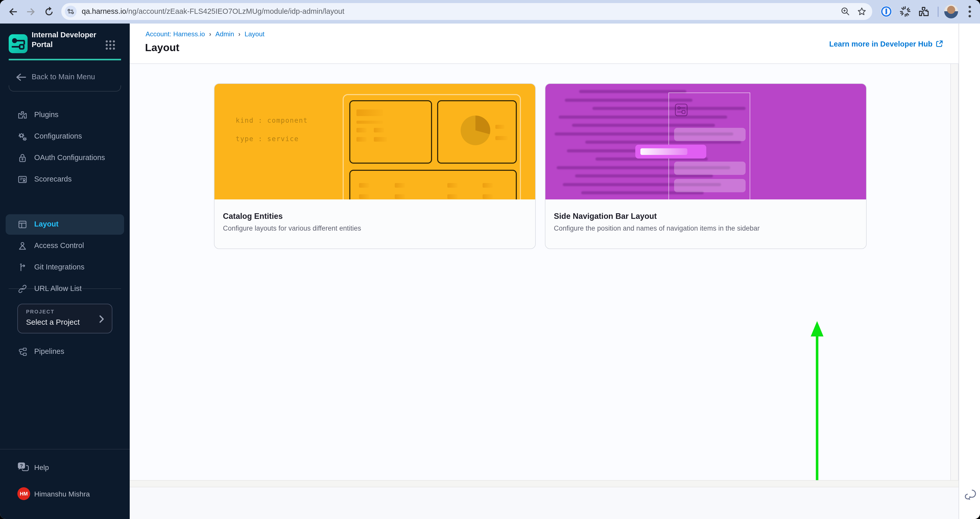  Describe the element at coordinates (18, 44) in the screenshot. I see `idp-logo` at that location.